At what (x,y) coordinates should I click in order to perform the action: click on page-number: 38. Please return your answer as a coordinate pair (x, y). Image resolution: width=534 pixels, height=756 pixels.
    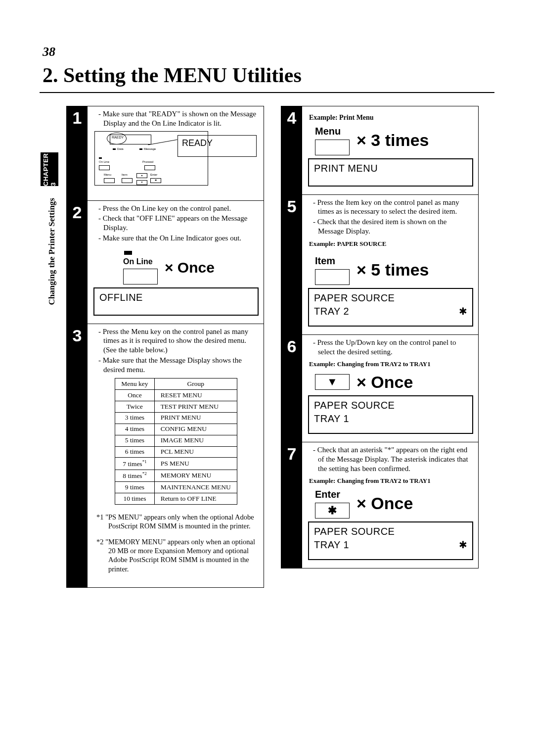
    Looking at the image, I should click on (268, 52).